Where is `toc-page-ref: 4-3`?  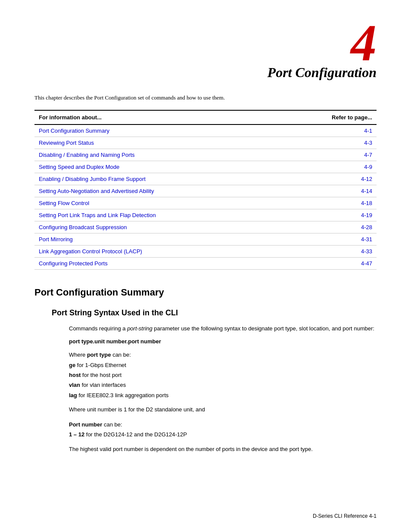
toc-page-ref: 4-3 is located at coordinates (328, 143).